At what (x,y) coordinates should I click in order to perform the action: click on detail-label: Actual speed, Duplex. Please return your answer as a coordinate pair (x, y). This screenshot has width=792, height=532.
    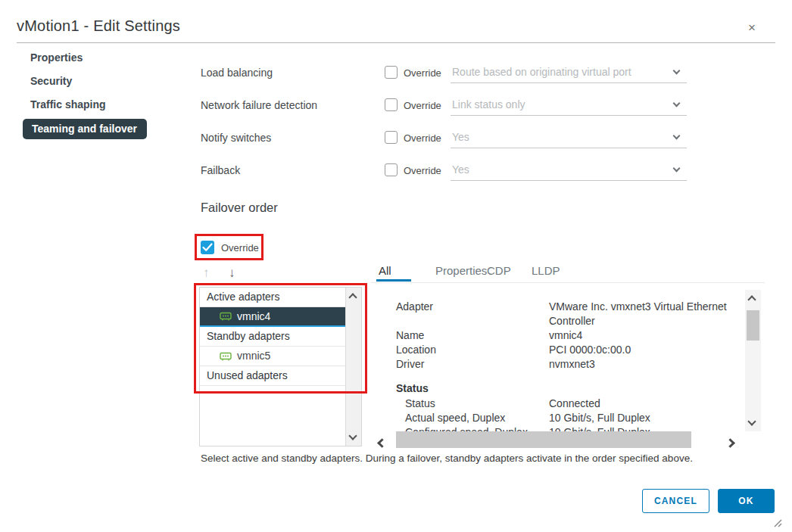
    Looking at the image, I should click on (480, 418).